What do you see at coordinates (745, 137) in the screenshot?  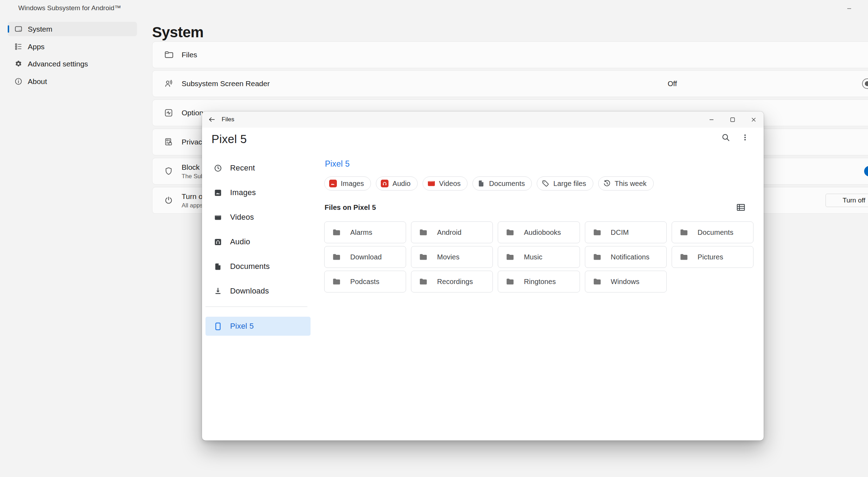 I see `kebab-menu-icon` at bounding box center [745, 137].